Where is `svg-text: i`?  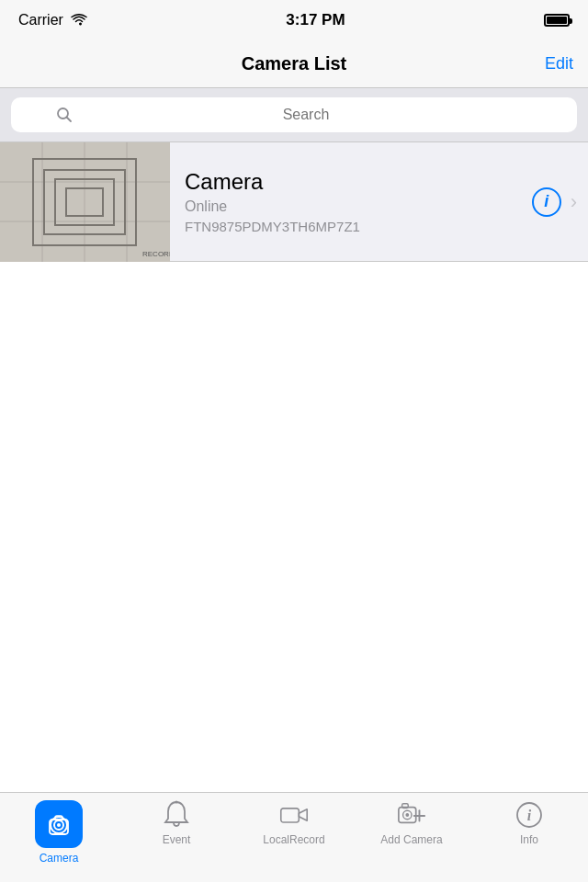
svg-text: i is located at coordinates (529, 816).